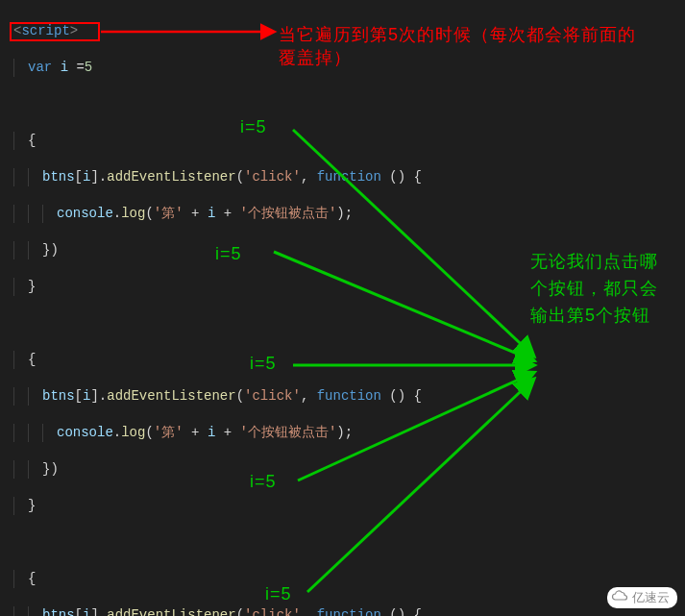  What do you see at coordinates (620, 597) in the screenshot?
I see `cloud-icon` at bounding box center [620, 597].